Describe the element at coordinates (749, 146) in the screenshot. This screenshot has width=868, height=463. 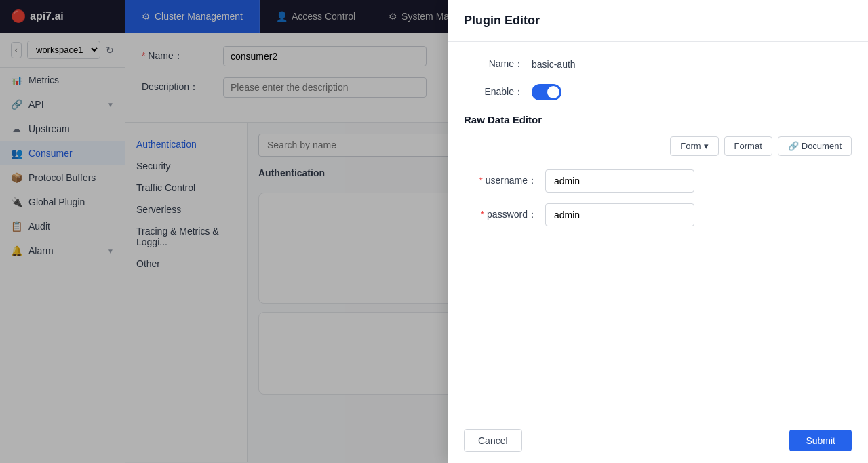
I see `format-button: Format` at that location.